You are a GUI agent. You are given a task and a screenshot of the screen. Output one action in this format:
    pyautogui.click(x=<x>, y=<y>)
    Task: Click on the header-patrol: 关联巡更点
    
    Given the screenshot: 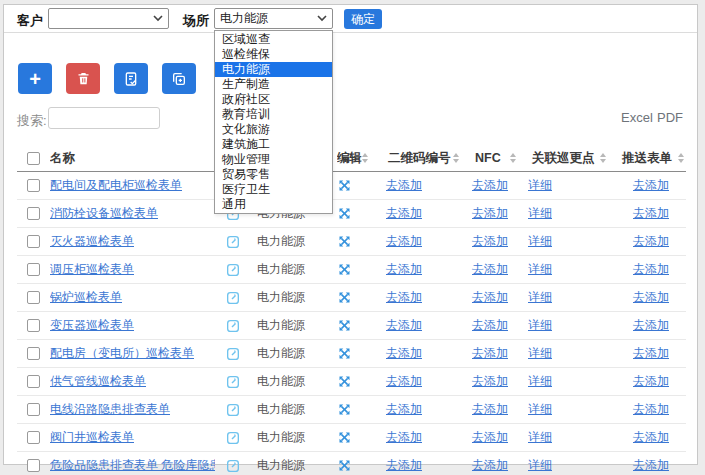 What is the action you would take?
    pyautogui.click(x=563, y=158)
    